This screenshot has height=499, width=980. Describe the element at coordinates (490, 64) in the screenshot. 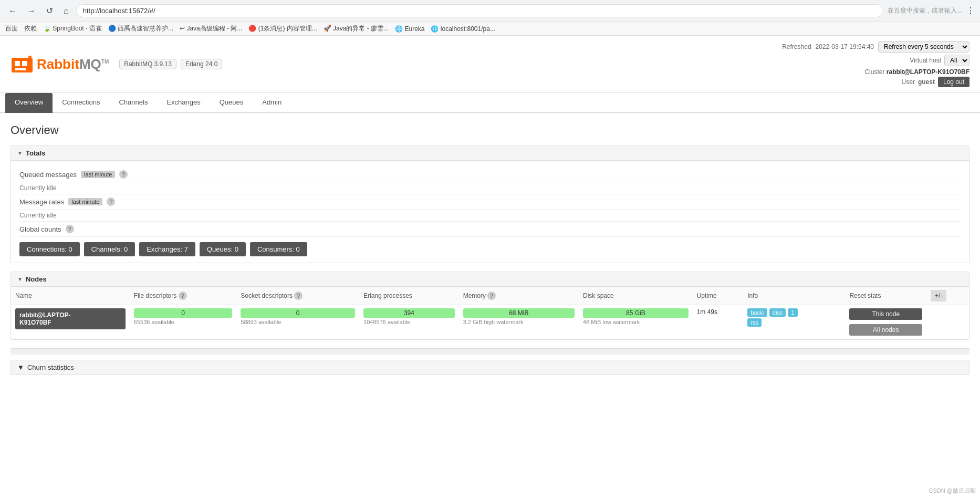

I see `rmq-header: RabbitMQTM RabbitMQ 3.9.13 Erlang 24.0 R…` at that location.